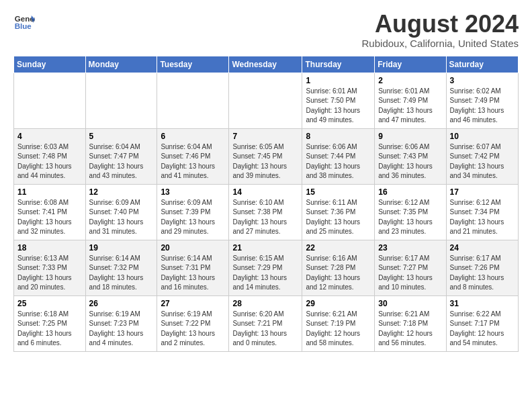 Image resolution: width=532 pixels, height=411 pixels. What do you see at coordinates (339, 218) in the screenshot?
I see `day-info: Sunrise: 6:11 AM Sunset: 7:36 PM Dayligh…` at bounding box center [339, 218].